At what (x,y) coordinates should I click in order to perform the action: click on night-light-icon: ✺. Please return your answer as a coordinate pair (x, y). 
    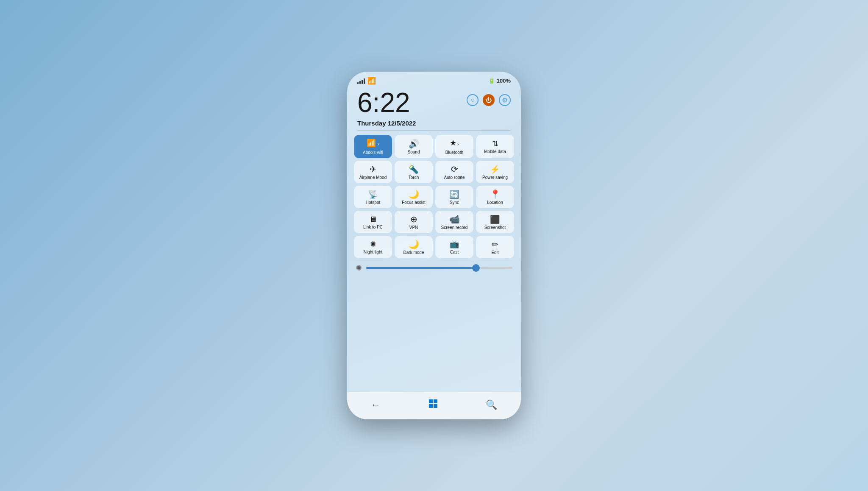
    Looking at the image, I should click on (373, 244).